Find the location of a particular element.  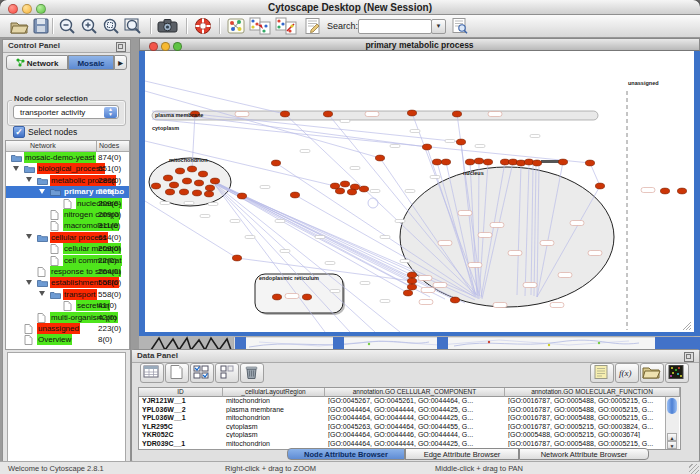

tree-row-multi-organism-pro: multi-organism pro42(0) is located at coordinates (68, 318).